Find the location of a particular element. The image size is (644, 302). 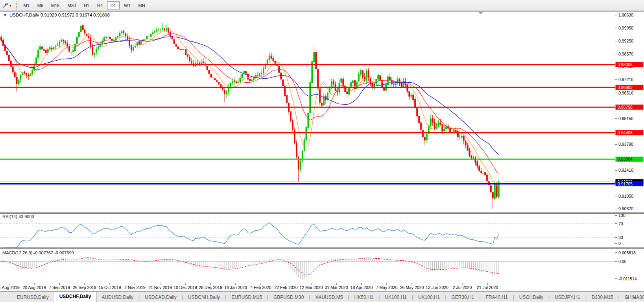

svg-text: 0.91050 is located at coordinates (626, 196).